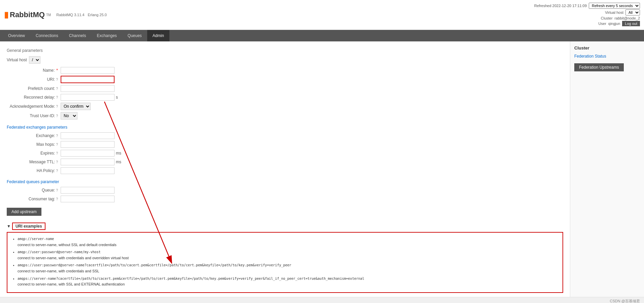 The width and height of the screenshot is (644, 303). Describe the element at coordinates (288, 268) in the screenshot. I see `uri-example-3: amqps://user:password@server-name?cacert…` at that location.